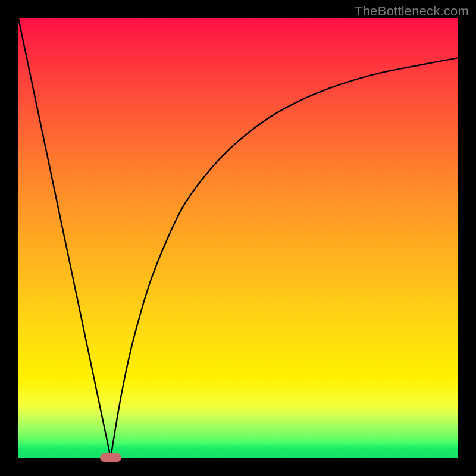 The image size is (476, 476). Describe the element at coordinates (111, 458) in the screenshot. I see `minimum-marker` at that location.